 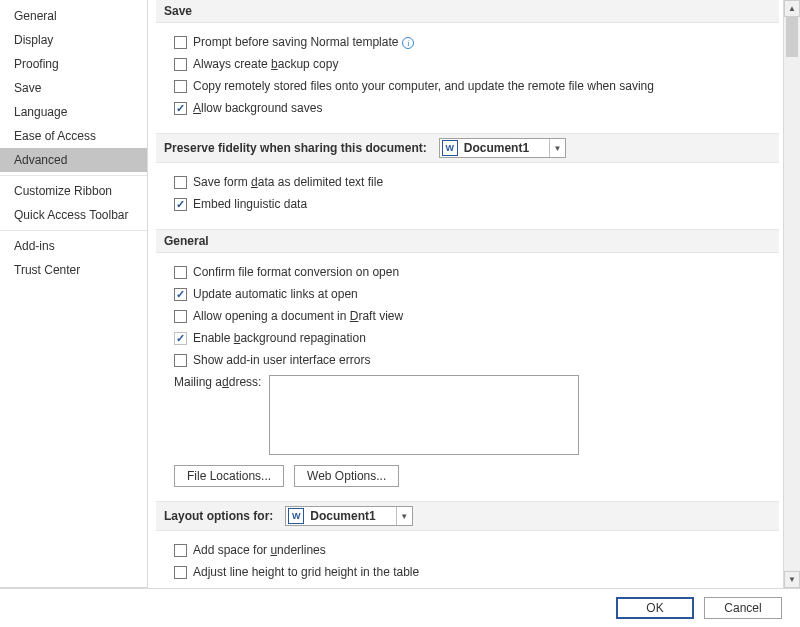 What do you see at coordinates (306, 572) in the screenshot?
I see `label-line-height: Adjust line height to grid height in the…` at bounding box center [306, 572].